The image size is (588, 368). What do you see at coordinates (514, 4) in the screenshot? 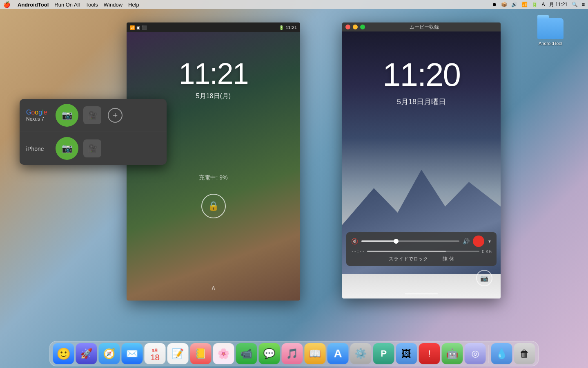
I see `volume-icon: 🔊` at bounding box center [514, 4].